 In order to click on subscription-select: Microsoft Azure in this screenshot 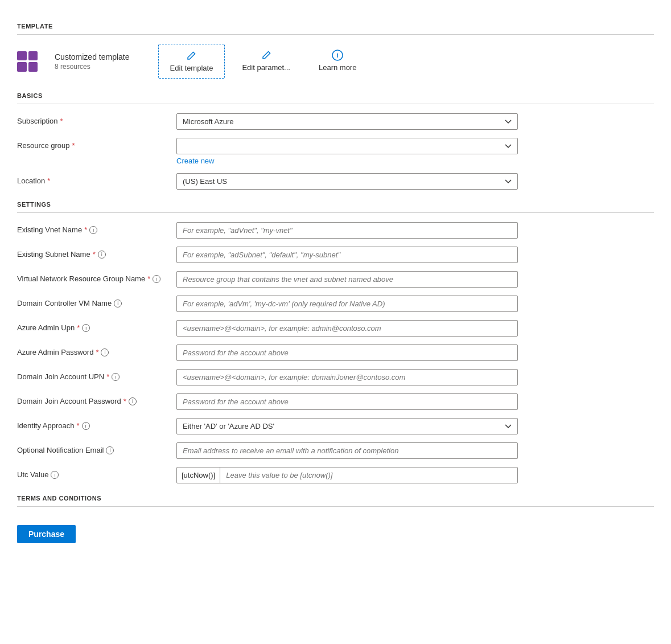, I will do `click(347, 122)`.